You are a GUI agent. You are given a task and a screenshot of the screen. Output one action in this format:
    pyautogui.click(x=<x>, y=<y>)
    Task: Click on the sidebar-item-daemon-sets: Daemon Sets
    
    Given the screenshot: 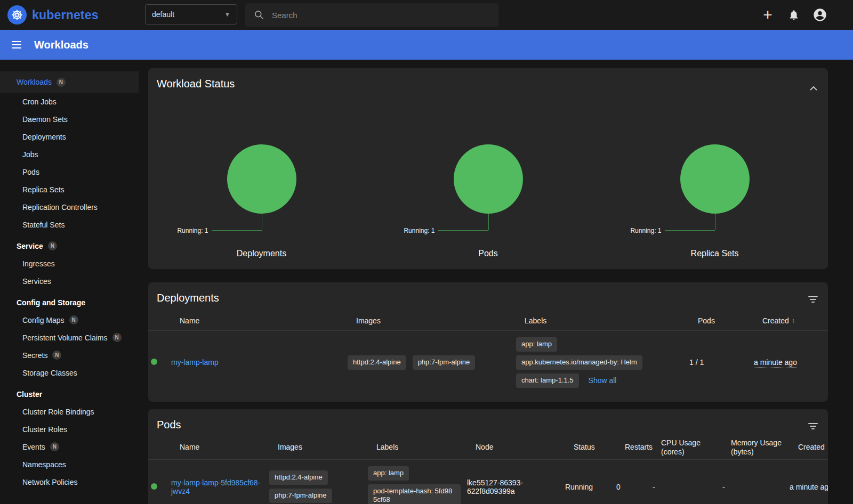 What is the action you would take?
    pyautogui.click(x=69, y=119)
    